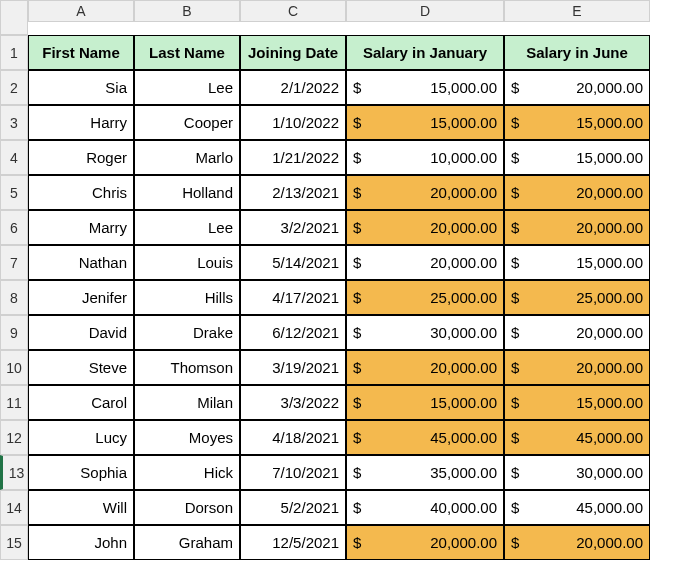  What do you see at coordinates (81, 228) in the screenshot?
I see `cell-firstname: Marry` at bounding box center [81, 228].